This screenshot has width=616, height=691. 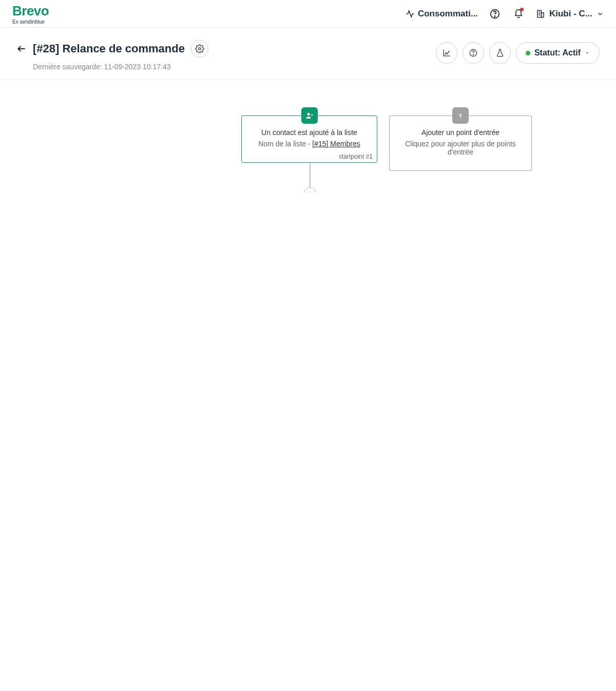 What do you see at coordinates (447, 53) in the screenshot?
I see `chart-icon` at bounding box center [447, 53].